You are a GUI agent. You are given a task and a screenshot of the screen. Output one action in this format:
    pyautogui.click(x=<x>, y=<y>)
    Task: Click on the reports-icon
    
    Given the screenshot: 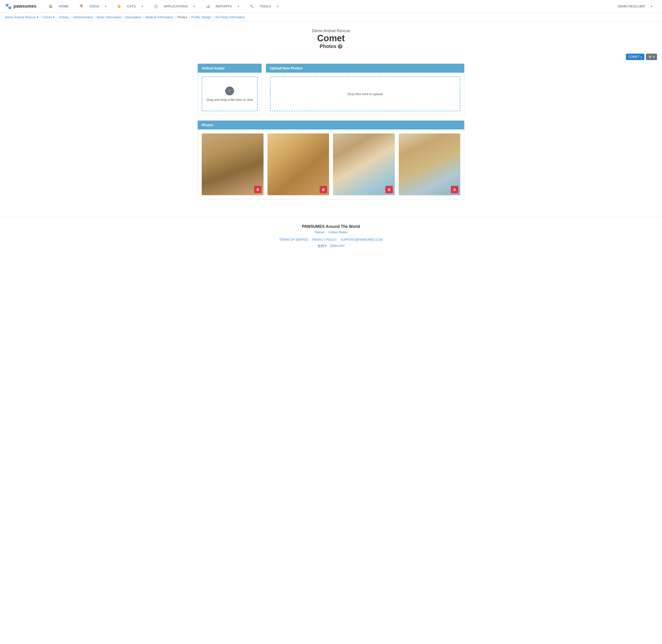 What is the action you would take?
    pyautogui.click(x=208, y=6)
    